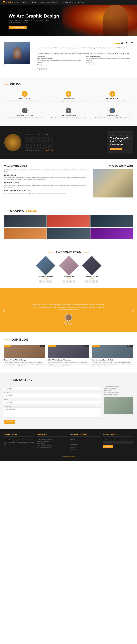 The image size is (137, 644). I want to click on contemporary-print-heading: CONTEMPORARY PRINT DESIGN, so click(46, 191).